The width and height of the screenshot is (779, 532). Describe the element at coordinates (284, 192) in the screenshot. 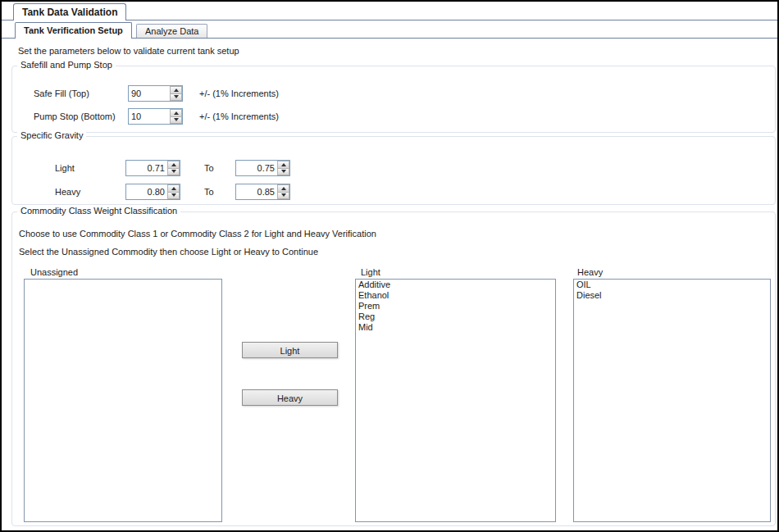

I see `gravity-heavy-to-spin-buttons` at that location.